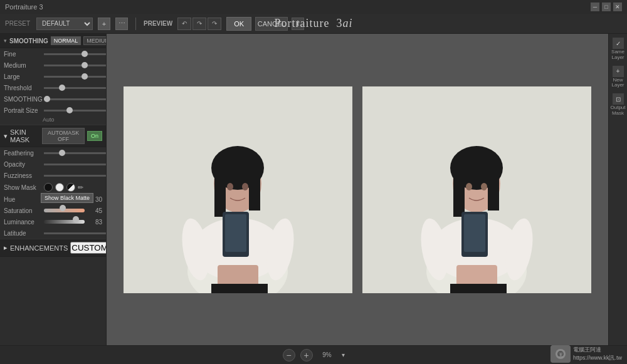 This screenshot has width=627, height=364. I want to click on show-white-mask-button, so click(60, 187).